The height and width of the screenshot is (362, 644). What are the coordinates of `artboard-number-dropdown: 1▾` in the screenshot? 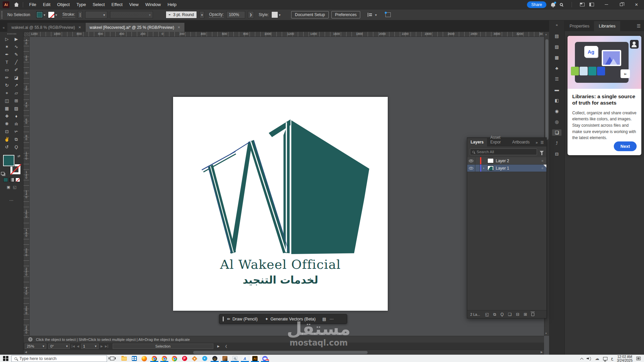 It's located at (90, 346).